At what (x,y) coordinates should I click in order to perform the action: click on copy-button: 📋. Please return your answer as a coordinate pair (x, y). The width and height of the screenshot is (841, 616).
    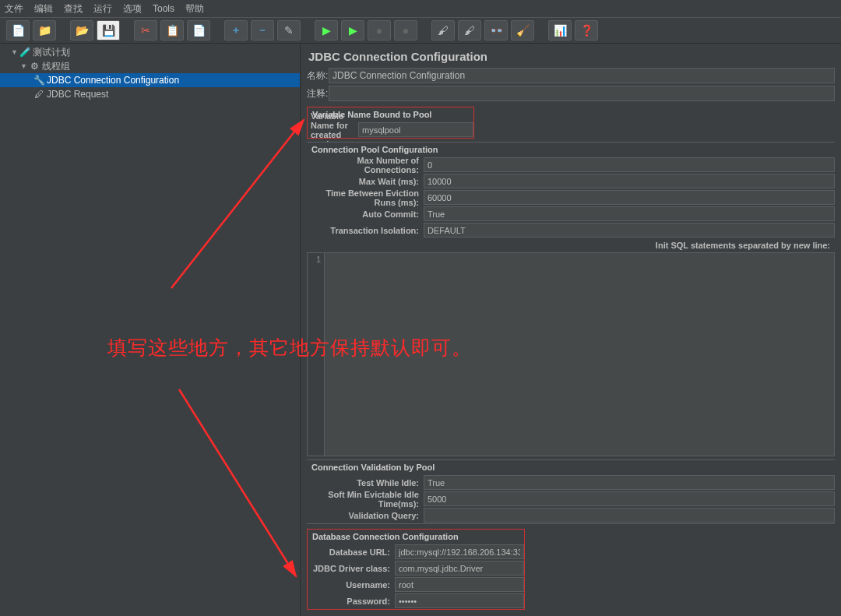
    Looking at the image, I should click on (172, 30).